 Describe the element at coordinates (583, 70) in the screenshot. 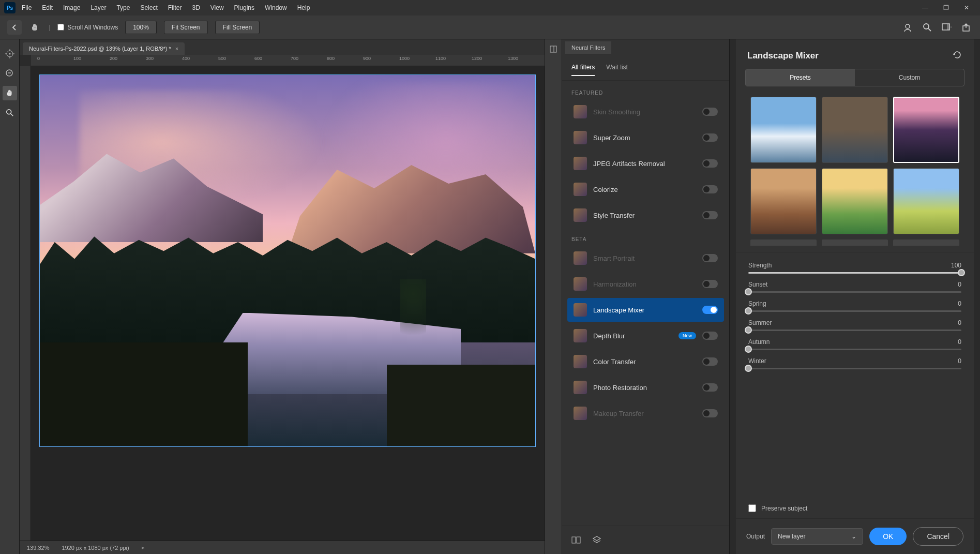

I see `tab-all-filters: All filters` at that location.